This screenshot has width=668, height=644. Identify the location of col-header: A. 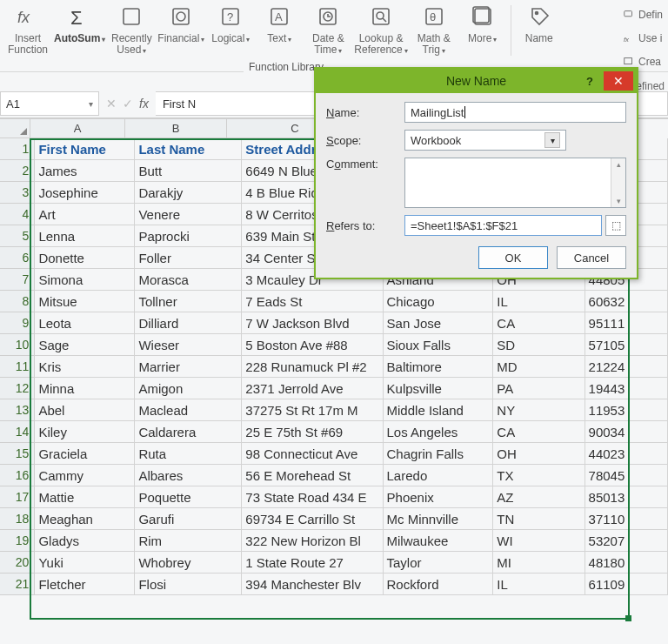
(78, 129).